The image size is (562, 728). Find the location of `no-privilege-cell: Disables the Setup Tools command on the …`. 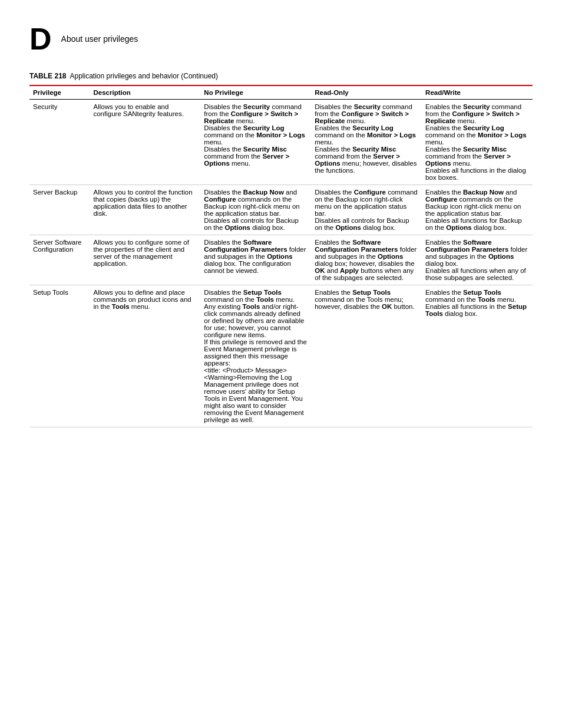

no-privilege-cell: Disables the Setup Tools command on the … is located at coordinates (256, 356).